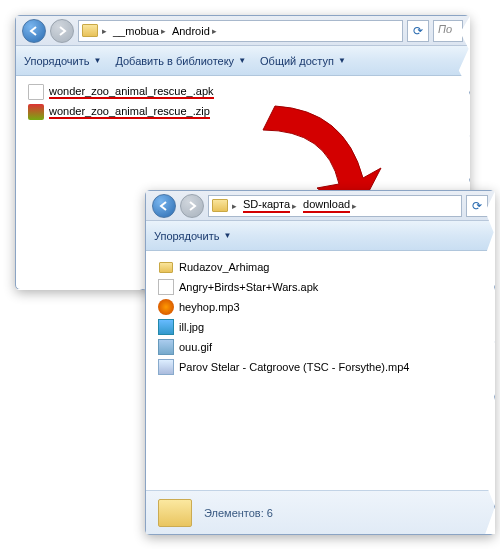 The image size is (500, 549). I want to click on nav-bar: ▸ SD-карта▸ download▸ ⟳, so click(320, 206).